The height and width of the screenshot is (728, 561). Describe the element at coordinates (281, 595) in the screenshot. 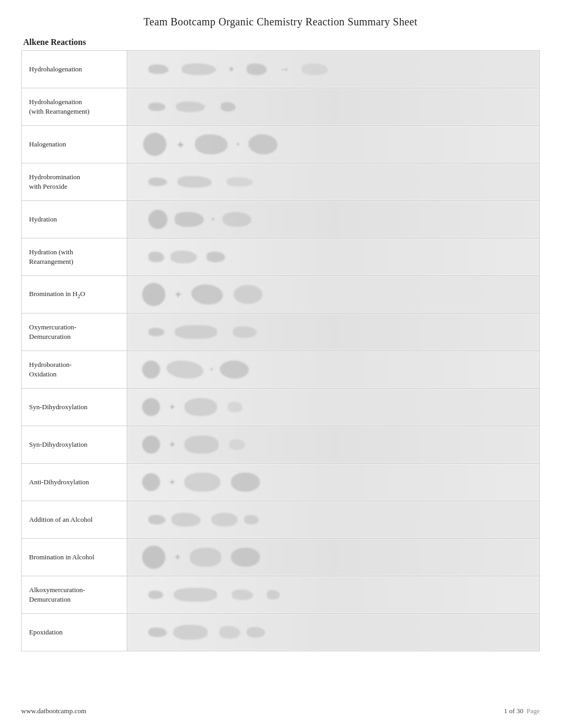

I see `table-row: Alkoxymercuration-Demurcuration` at that location.